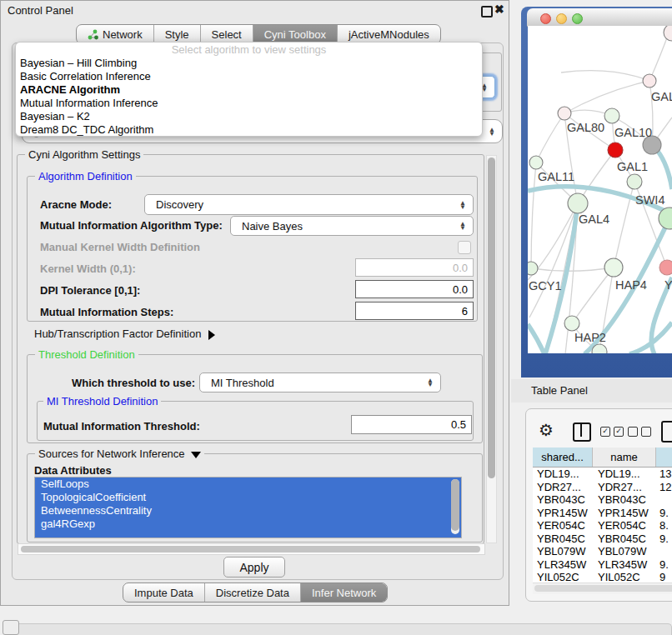 This screenshot has height=635, width=672. What do you see at coordinates (414, 268) in the screenshot?
I see `kernel-width-field: 0.0` at bounding box center [414, 268].